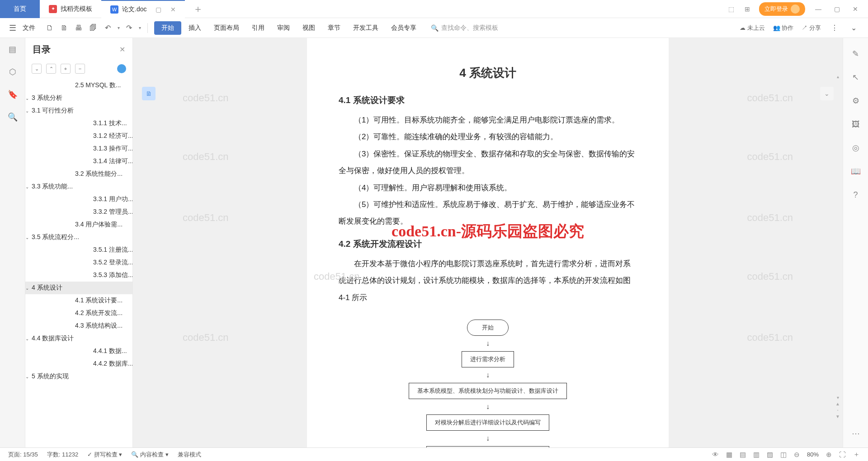 This screenshot has width=868, height=461. Describe the element at coordinates (79, 199) in the screenshot. I see `toc-item: 3.3.1 用户功...` at that location.